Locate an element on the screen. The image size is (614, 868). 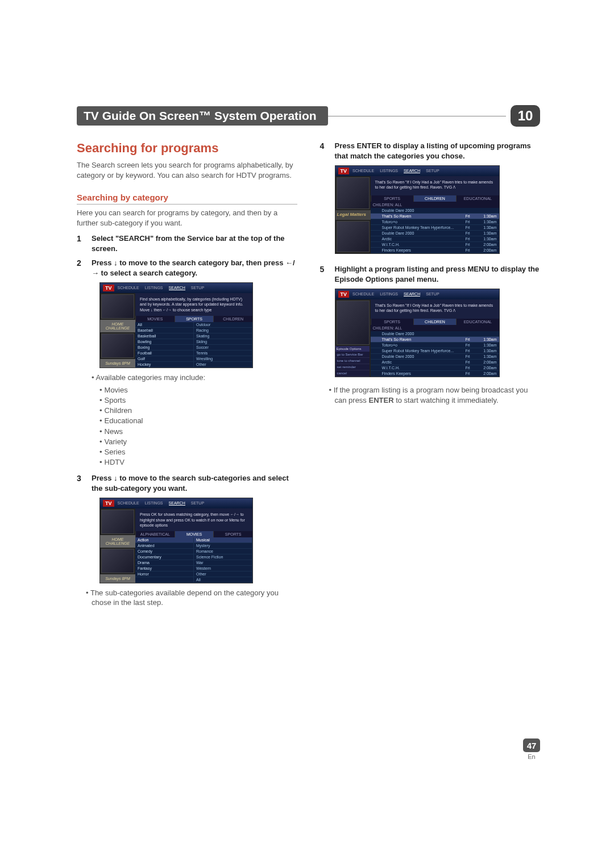
cell: Skiing is located at coordinates (223, 342).